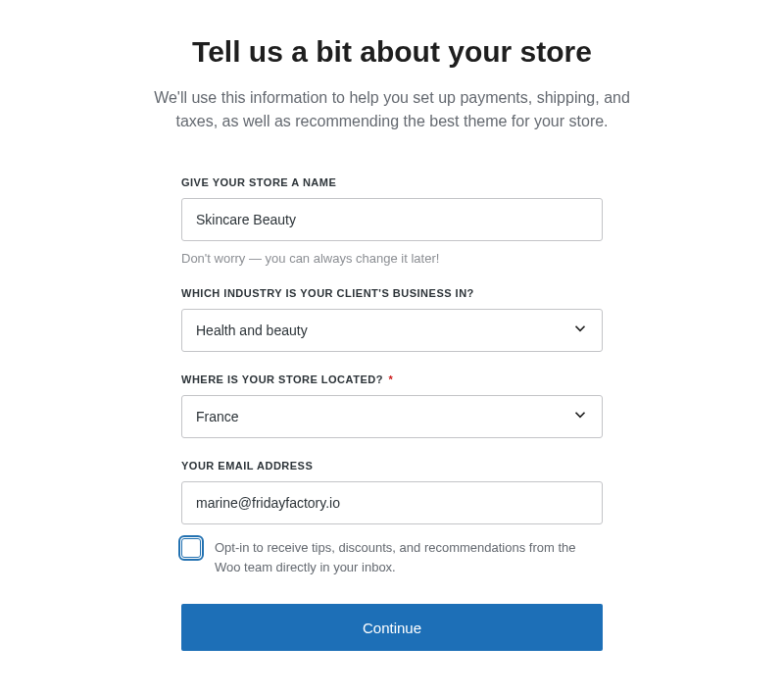  Describe the element at coordinates (252, 330) in the screenshot. I see `industry-value: Health and beauty` at that location.